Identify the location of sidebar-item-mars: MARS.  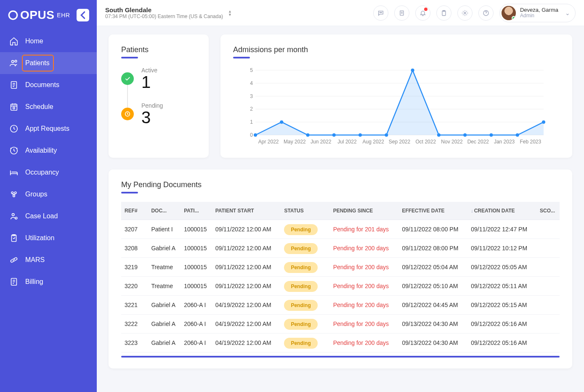
(48, 260).